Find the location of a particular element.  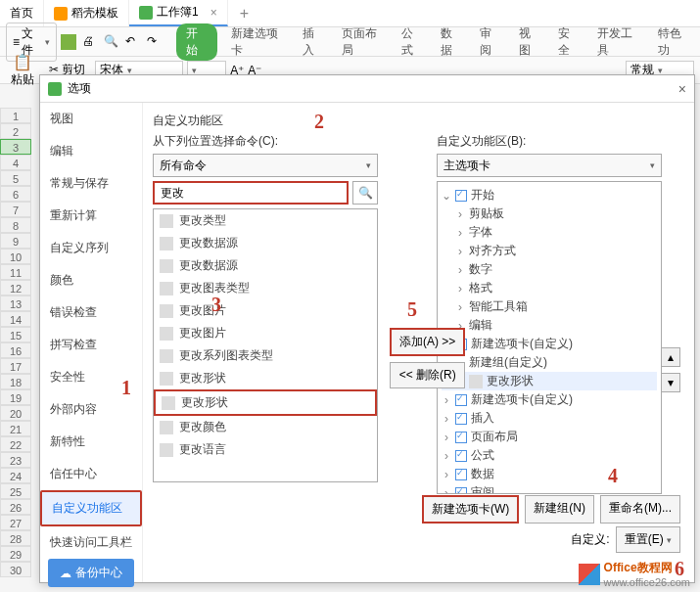

nav-trustcenter: 信任中心 is located at coordinates (91, 474).